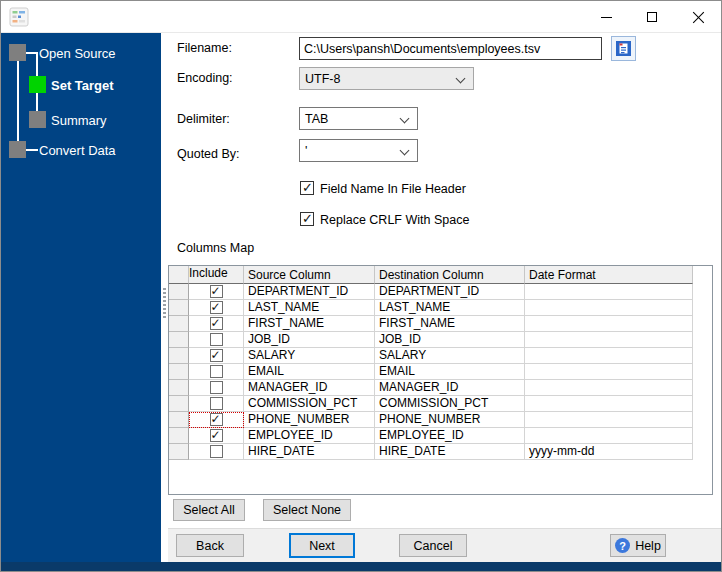 This screenshot has height=572, width=722. What do you see at coordinates (310, 324) in the screenshot?
I see `source-cell: FIRST_NAME` at bounding box center [310, 324].